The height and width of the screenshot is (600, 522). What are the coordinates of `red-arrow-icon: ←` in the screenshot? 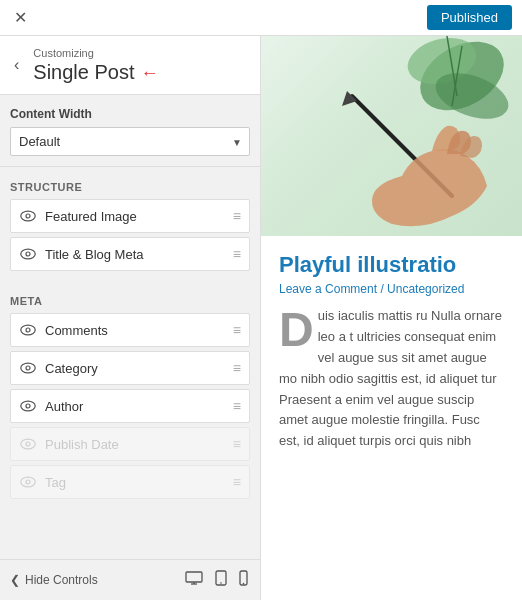 It's located at (150, 74).